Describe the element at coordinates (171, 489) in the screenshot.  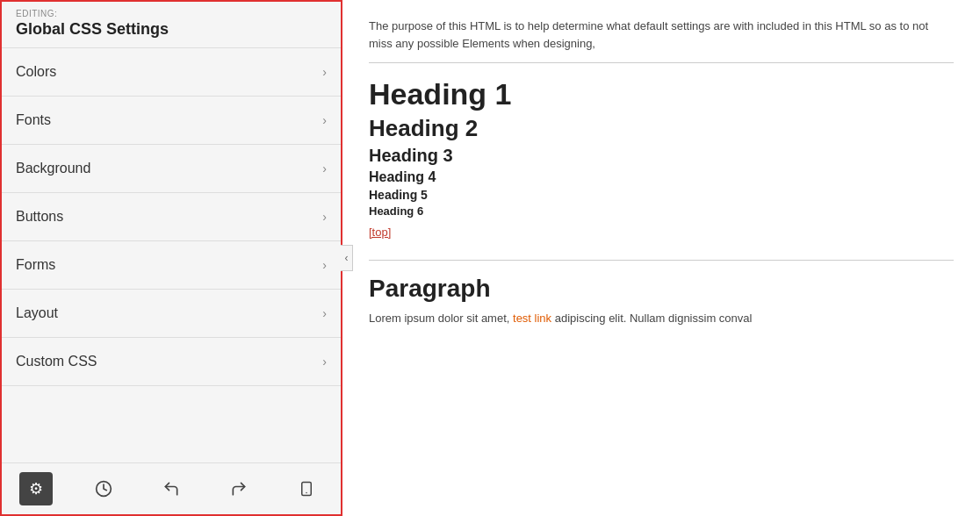
I see `undo-button` at that location.